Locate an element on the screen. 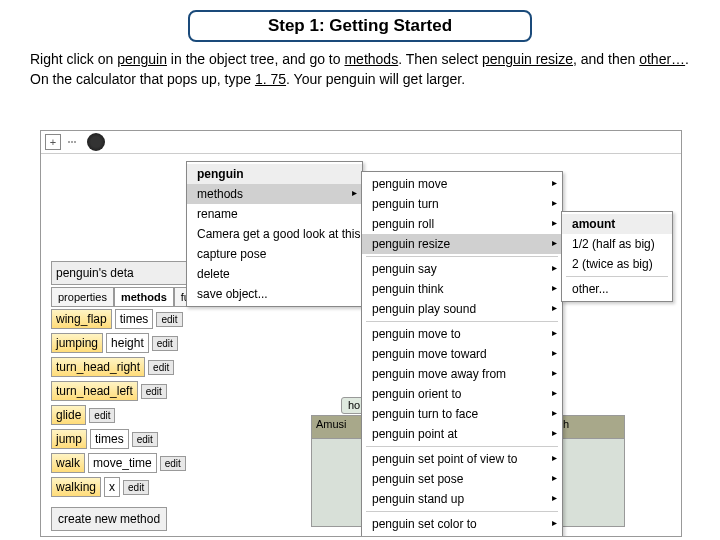  method-row: jumpingheightedit is located at coordinates (166, 343).